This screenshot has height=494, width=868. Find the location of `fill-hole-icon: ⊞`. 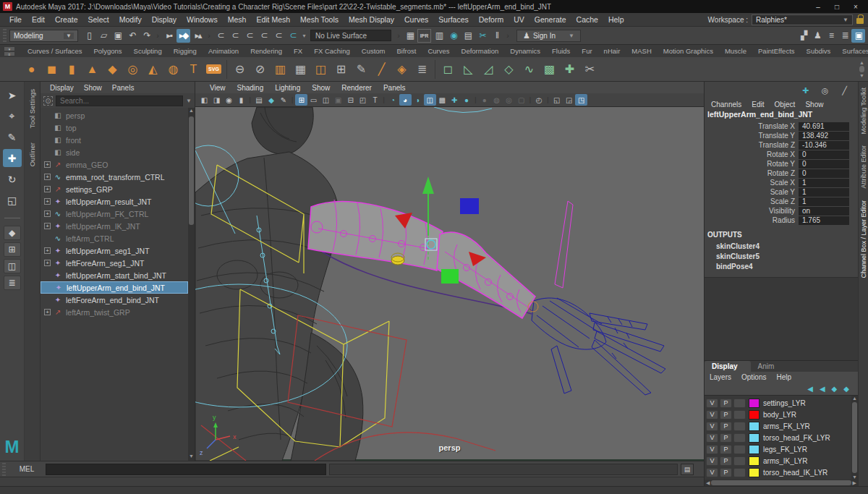

fill-hole-icon: ⊞ is located at coordinates (341, 69).